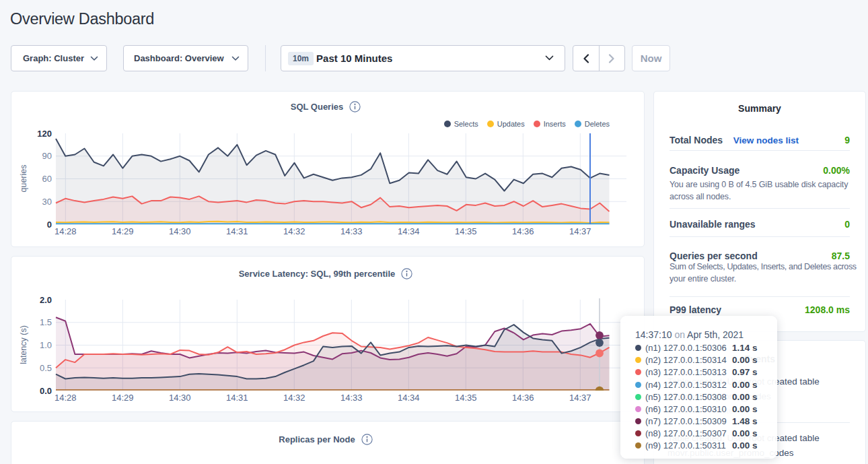  Describe the element at coordinates (46, 391) in the screenshot. I see `svg-text: 0.0` at that location.